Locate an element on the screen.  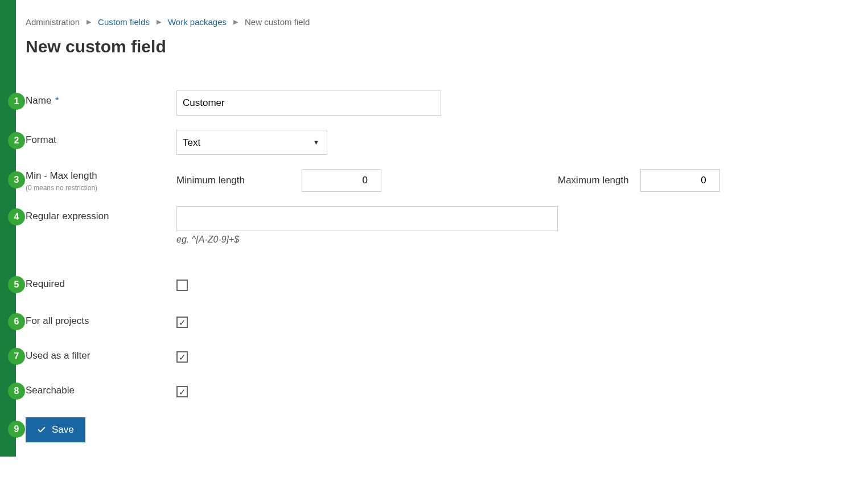
regex-input is located at coordinates (367, 219).